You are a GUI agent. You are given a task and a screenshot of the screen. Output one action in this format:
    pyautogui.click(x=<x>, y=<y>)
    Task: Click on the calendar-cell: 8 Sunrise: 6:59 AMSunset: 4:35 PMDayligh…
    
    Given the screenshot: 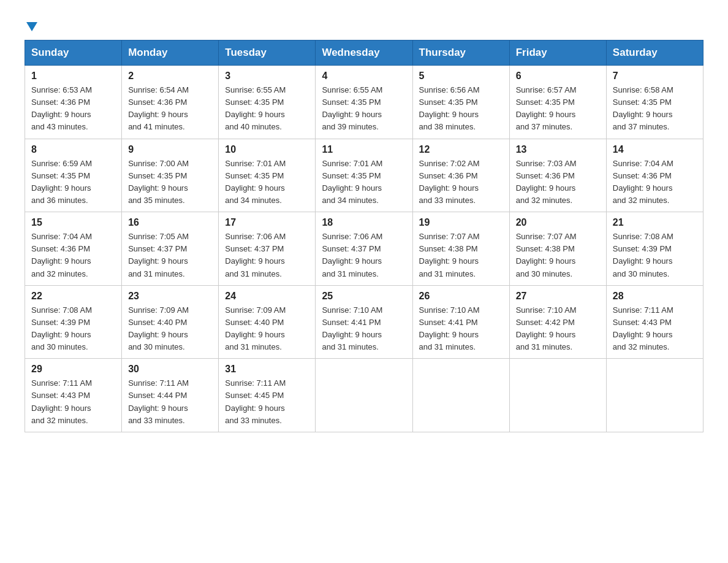 What is the action you would take?
    pyautogui.click(x=74, y=175)
    